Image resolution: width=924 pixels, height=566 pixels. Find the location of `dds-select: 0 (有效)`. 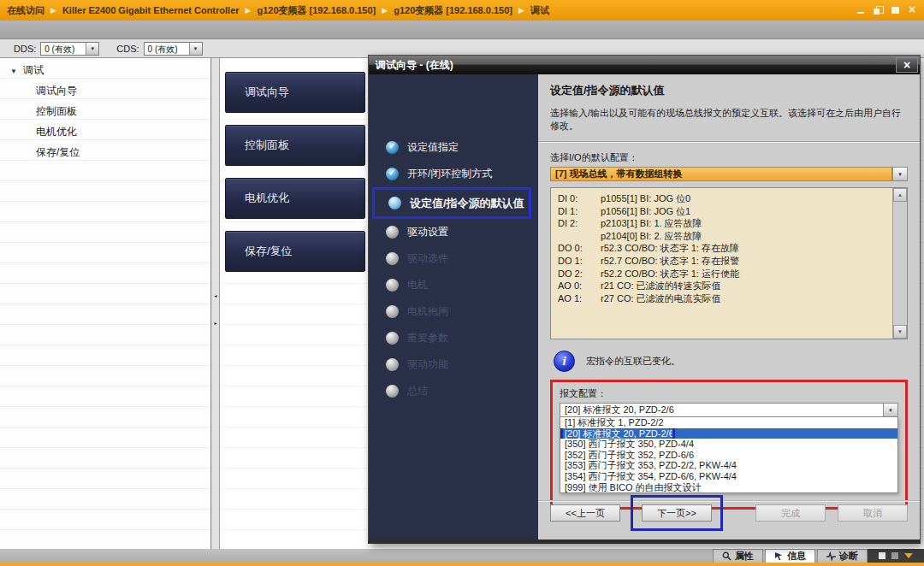

dds-select: 0 (有效) is located at coordinates (70, 49).